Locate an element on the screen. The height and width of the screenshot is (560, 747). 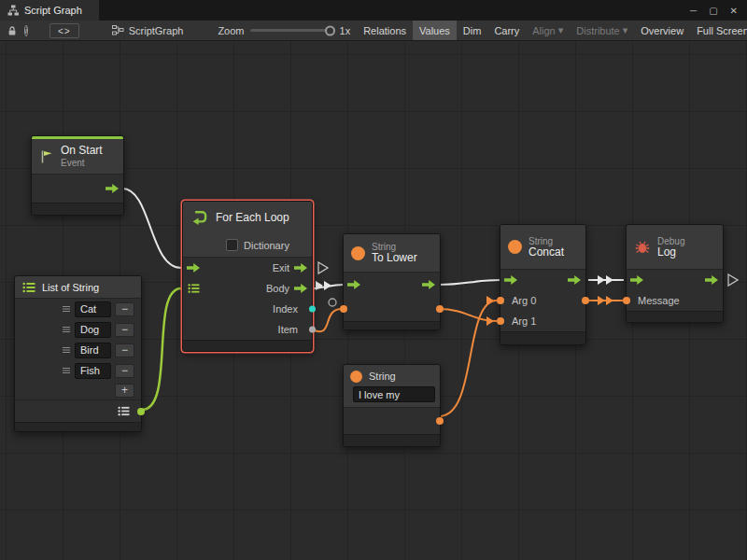
node-debug-log: Debug Log Message is located at coordinates (674, 273).